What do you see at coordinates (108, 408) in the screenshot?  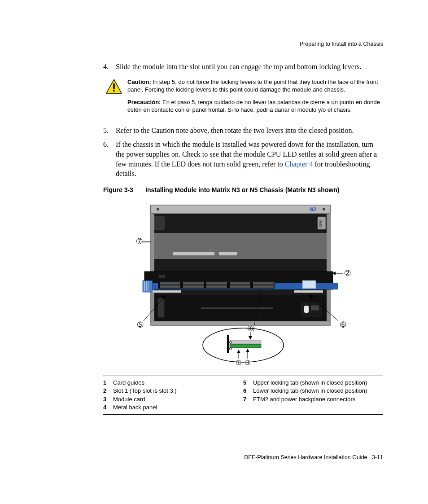 I see `legend-num: 4` at bounding box center [108, 408].